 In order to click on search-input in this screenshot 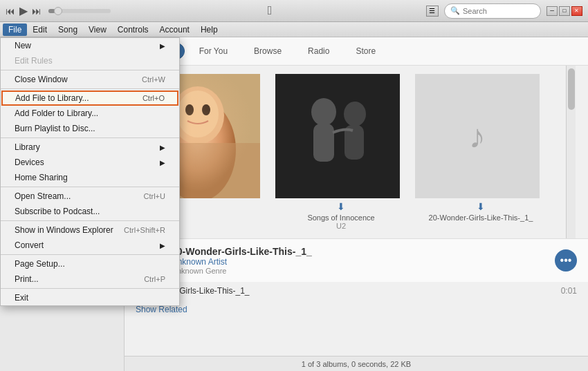, I will do `click(497, 11)`.